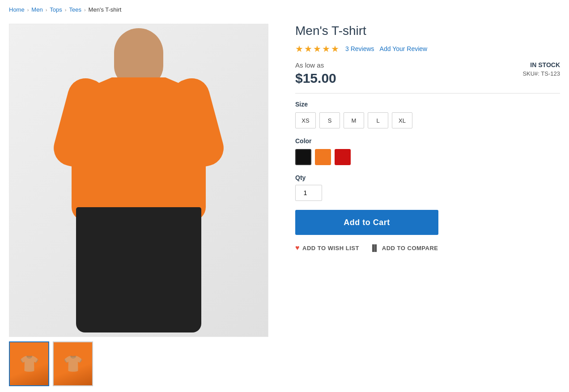 The image size is (569, 392). What do you see at coordinates (143, 364) in the screenshot?
I see `thumbnail-list: 👕 👕` at bounding box center [143, 364].